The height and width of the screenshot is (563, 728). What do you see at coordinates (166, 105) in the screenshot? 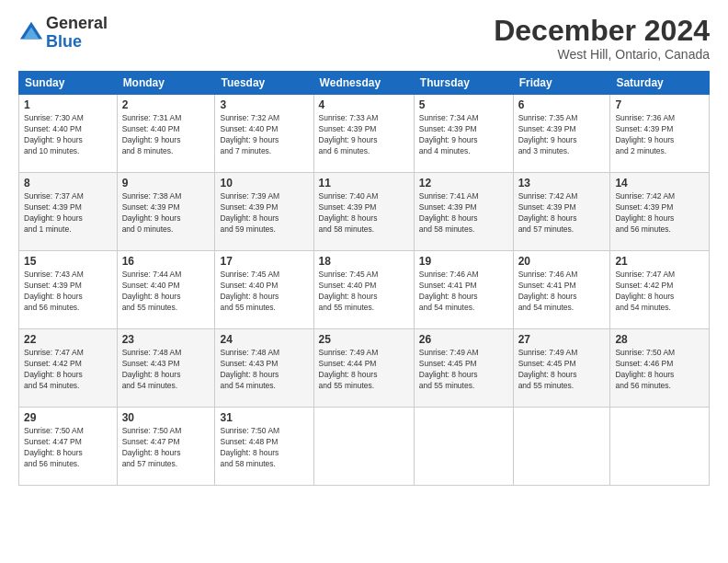
I see `day-number: 2` at bounding box center [166, 105].